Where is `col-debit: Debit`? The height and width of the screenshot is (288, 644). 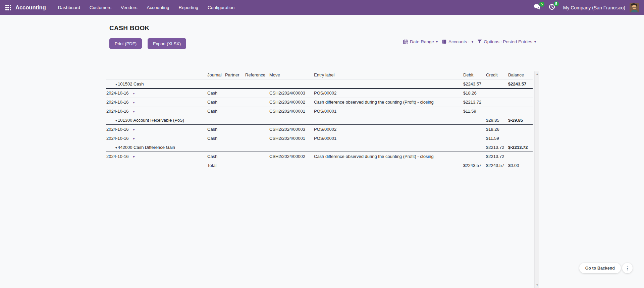 col-debit: Debit is located at coordinates (473, 75).